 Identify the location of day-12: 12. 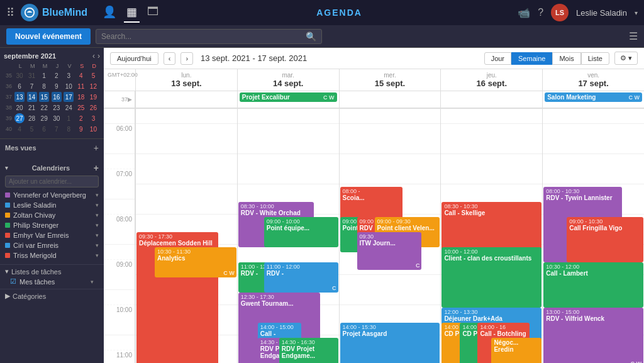
(93, 86).